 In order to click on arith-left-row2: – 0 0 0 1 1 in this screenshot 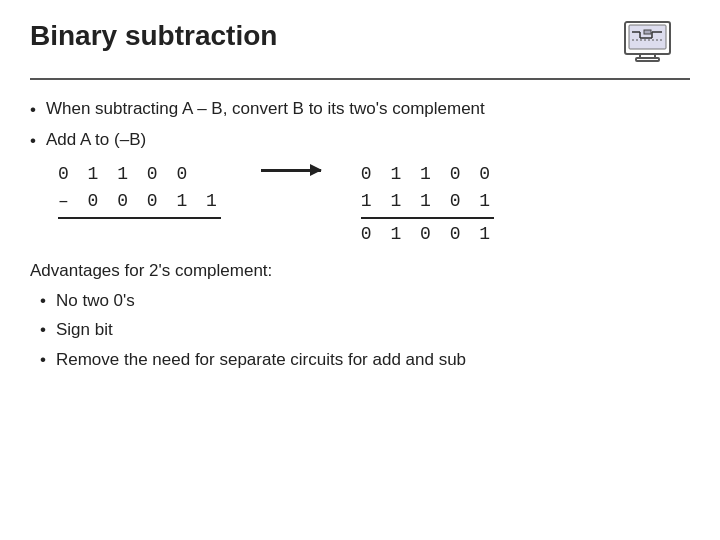, I will do `click(140, 204)`.